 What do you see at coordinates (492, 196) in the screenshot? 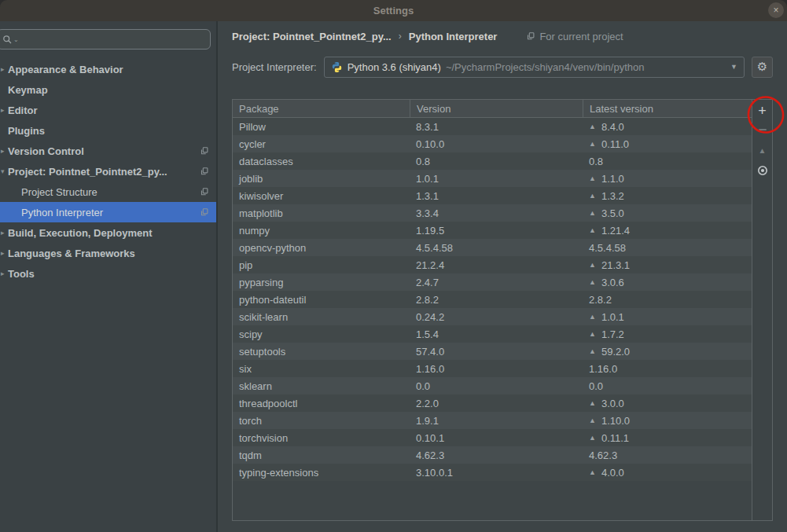
I see `table-row-kiwisolver: kiwisolver 1.3.1 ▲ 1.3.2` at bounding box center [492, 196].